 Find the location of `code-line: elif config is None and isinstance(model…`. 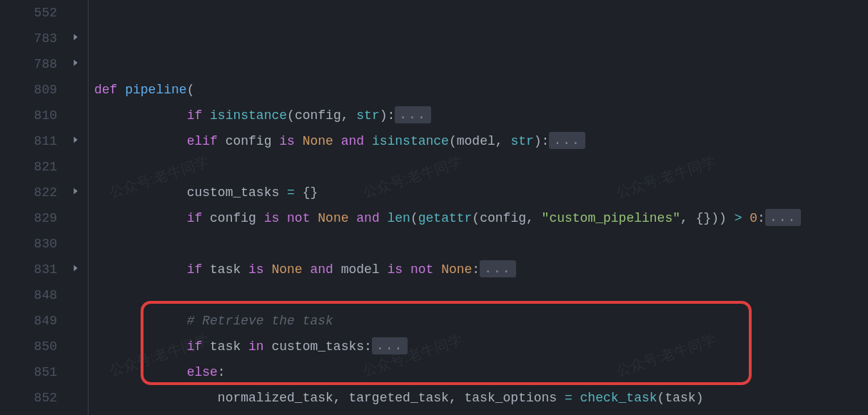

code-line: elif config is None and isinstance(model… is located at coordinates (481, 141).